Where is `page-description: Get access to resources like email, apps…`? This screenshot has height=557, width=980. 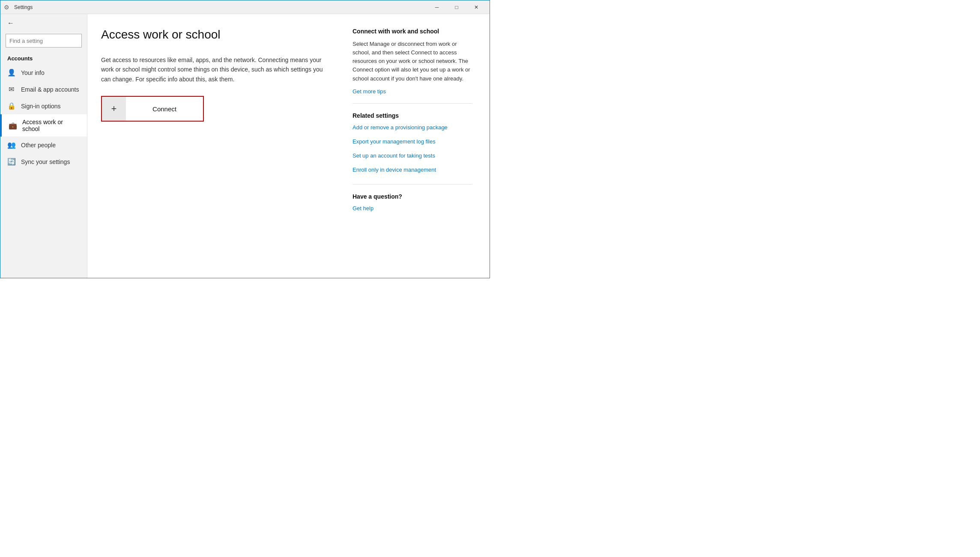
page-description: Get access to resources like email, apps… is located at coordinates (212, 69).